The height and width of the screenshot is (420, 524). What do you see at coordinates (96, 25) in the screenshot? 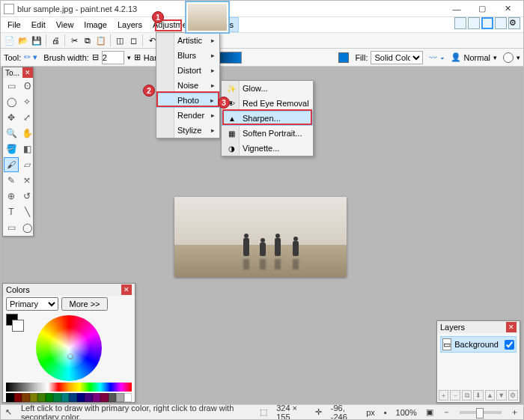
I see `menu-image: Image` at bounding box center [96, 25].